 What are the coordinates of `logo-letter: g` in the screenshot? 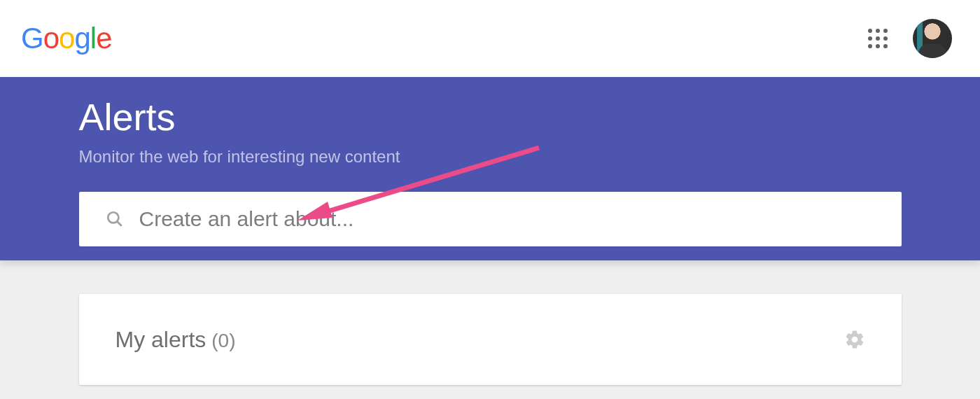 It's located at (82, 38).